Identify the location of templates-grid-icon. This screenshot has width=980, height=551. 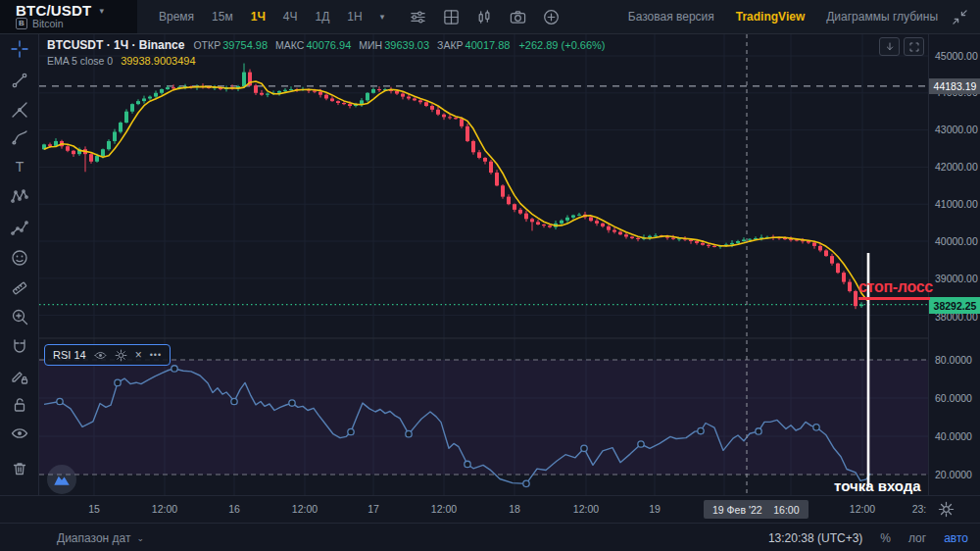
(451, 18).